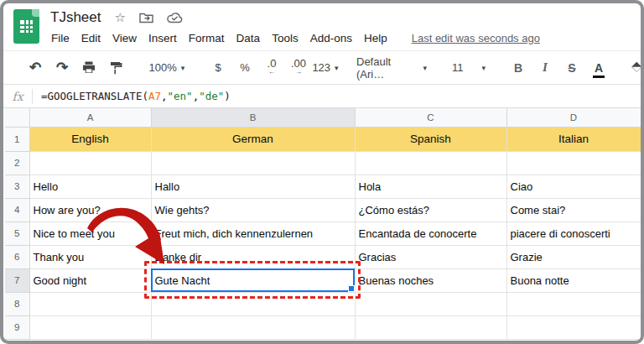 The image size is (644, 344). I want to click on row-header-4: 4, so click(17, 210).